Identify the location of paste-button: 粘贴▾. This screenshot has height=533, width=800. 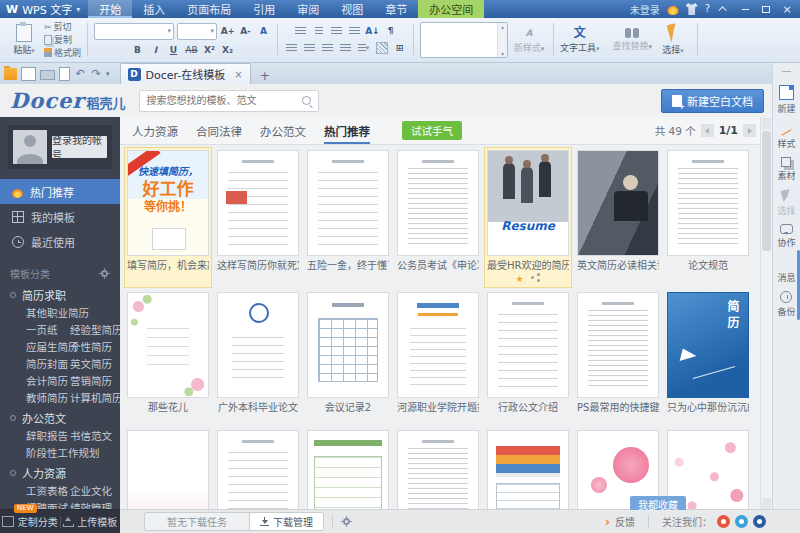
(24, 40).